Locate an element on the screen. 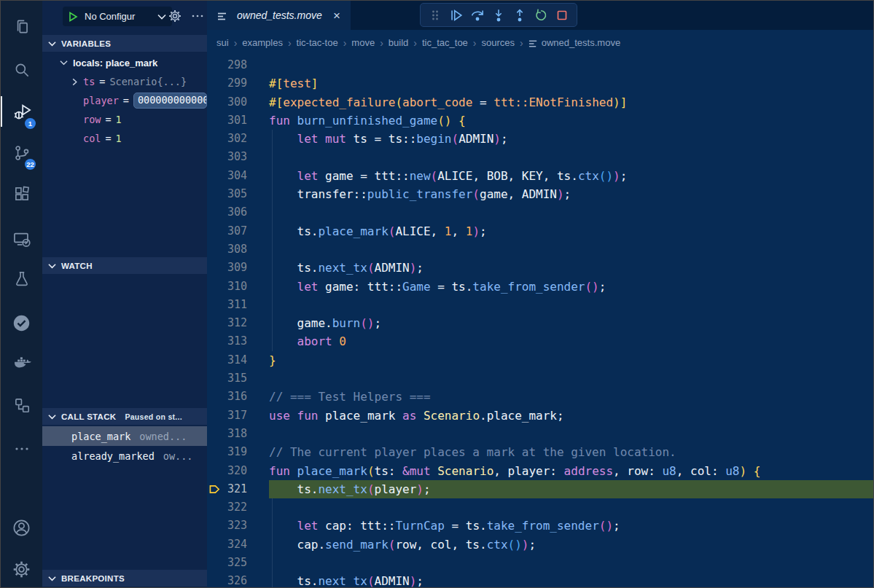 The image size is (874, 588). settings-gear-icon is located at coordinates (22, 569).